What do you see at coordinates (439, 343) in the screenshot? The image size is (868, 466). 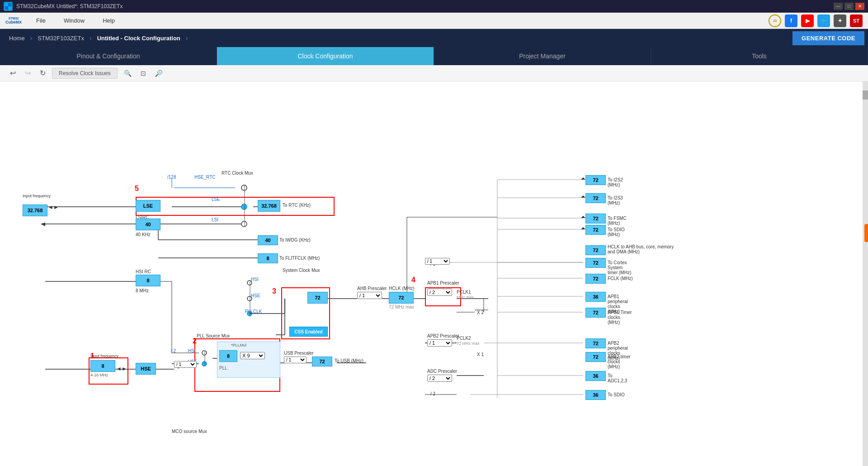 I see `apb2-prescaler-select: / 1` at bounding box center [439, 343].